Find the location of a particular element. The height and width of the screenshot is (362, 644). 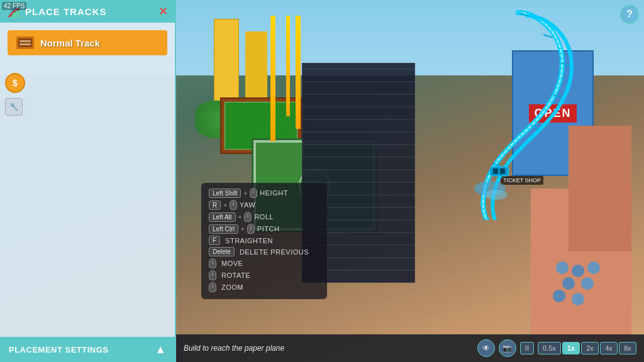

camera-icon: 👁 is located at coordinates (486, 348).